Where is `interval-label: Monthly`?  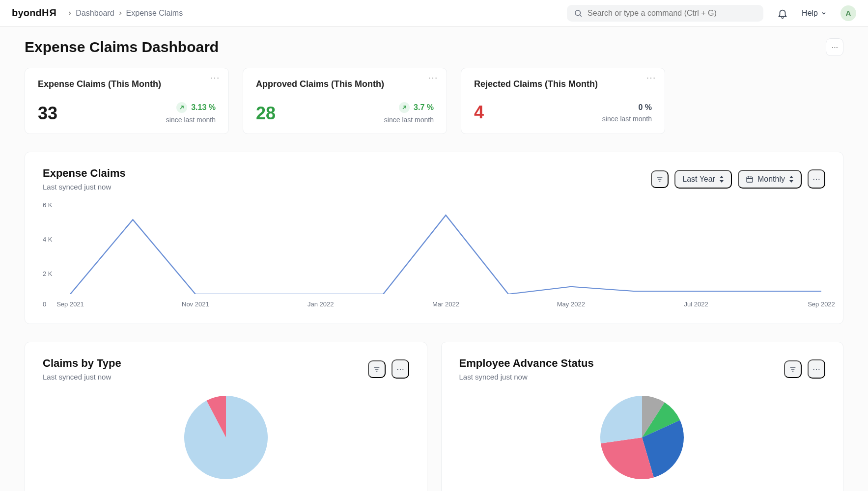 interval-label: Monthly is located at coordinates (771, 179).